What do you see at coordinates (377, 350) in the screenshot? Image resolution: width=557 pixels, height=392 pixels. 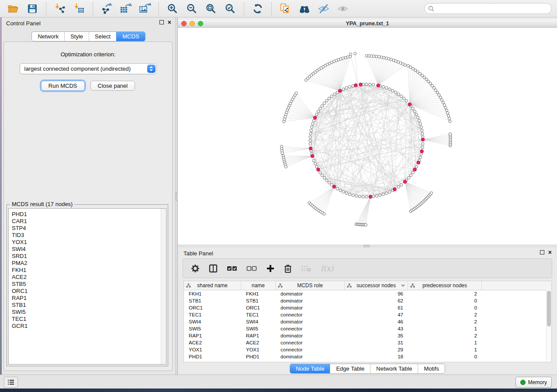 I see `table-cell: 29` at bounding box center [377, 350].